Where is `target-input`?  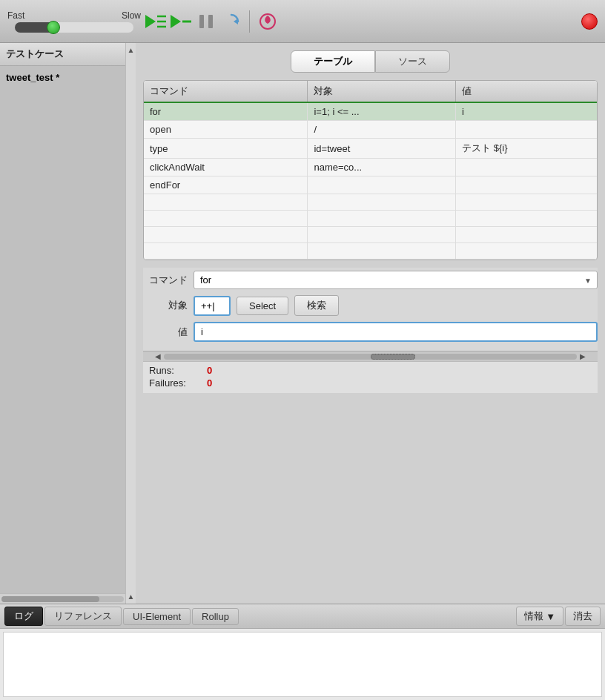
target-input is located at coordinates (212, 306).